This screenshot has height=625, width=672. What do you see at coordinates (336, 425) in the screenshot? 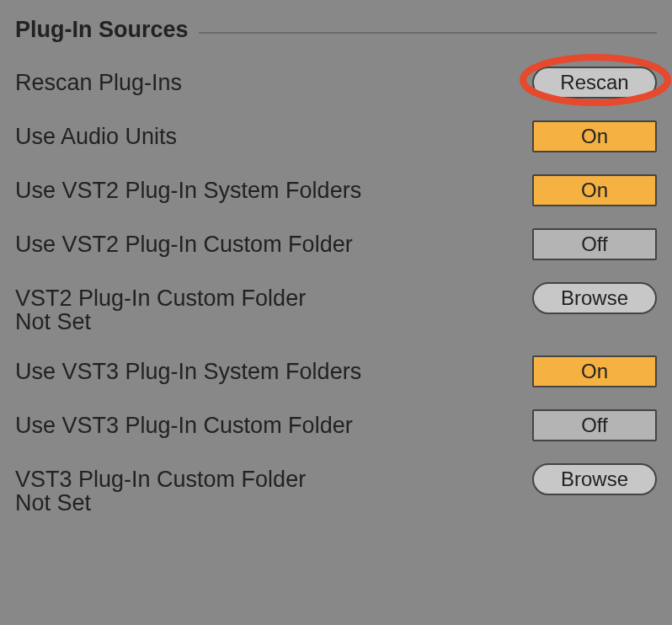
I see `row-vst3-custom-toggle: Use VST3 Plug-In Custom Folder Off` at bounding box center [336, 425].